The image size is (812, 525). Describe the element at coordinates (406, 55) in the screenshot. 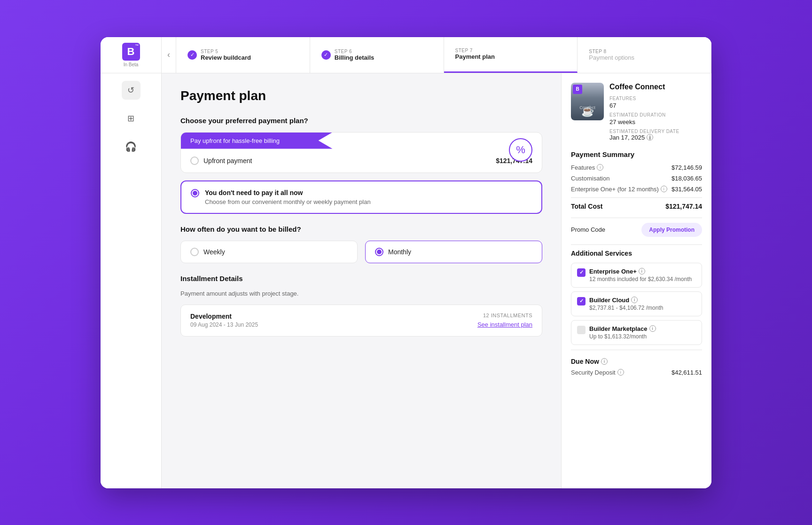

I see `header: B ™ In Beta ‹ ✓ STEP 5 Review buildcard …` at that location.